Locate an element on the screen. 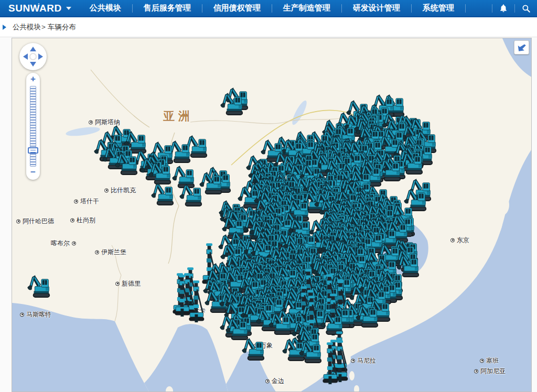 The height and width of the screenshot is (392, 537). nav-item-2: 售后服务管理 is located at coordinates (167, 8).